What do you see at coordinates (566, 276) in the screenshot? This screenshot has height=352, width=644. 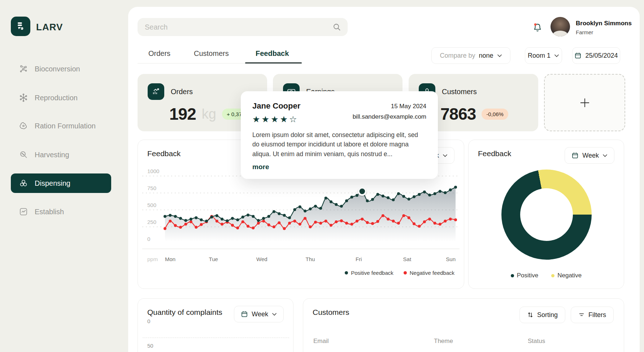 I see `legend-negative: Negative` at bounding box center [566, 276].